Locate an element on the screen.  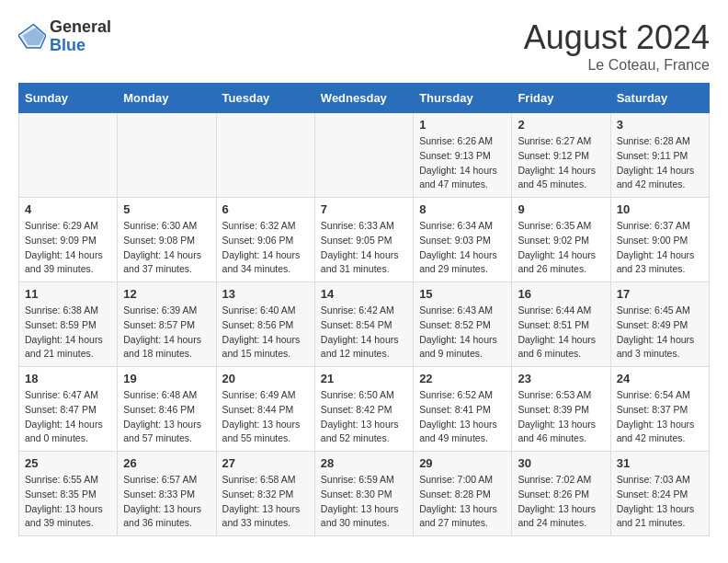
info-line: Sunrise: 6:59 AM is located at coordinates (358, 479).